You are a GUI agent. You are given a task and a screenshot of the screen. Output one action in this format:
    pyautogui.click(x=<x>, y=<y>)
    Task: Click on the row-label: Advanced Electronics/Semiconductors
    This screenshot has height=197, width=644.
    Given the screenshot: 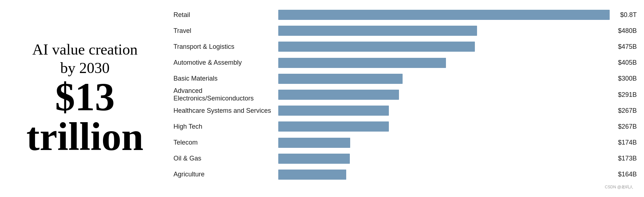 What is the action you would take?
    pyautogui.click(x=226, y=95)
    